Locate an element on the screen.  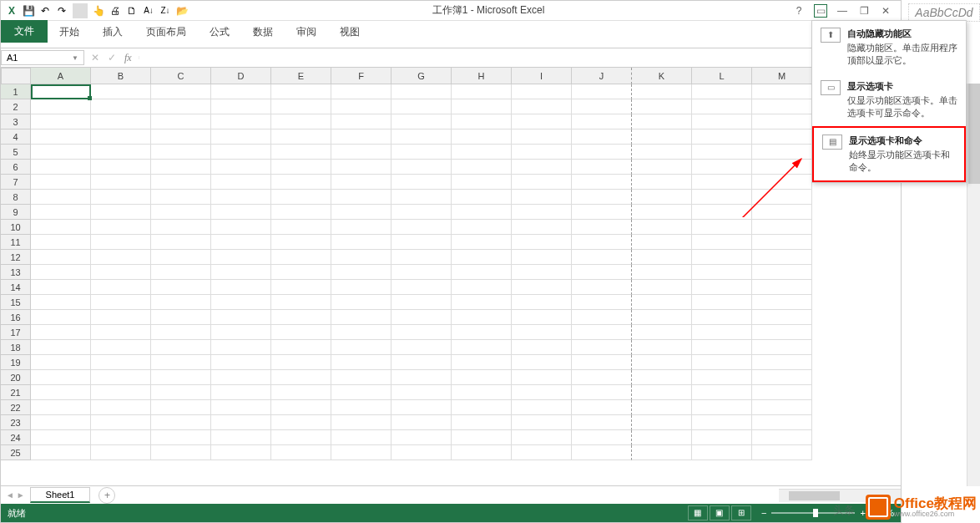
page-break-view-icon: ⊞ is located at coordinates (741, 513).